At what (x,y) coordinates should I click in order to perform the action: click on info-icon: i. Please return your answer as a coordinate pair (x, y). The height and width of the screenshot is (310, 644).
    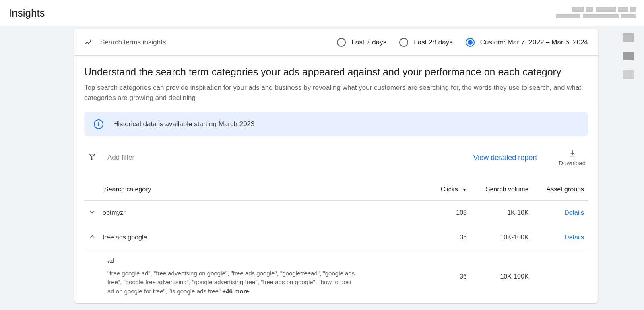
    Looking at the image, I should click on (99, 124).